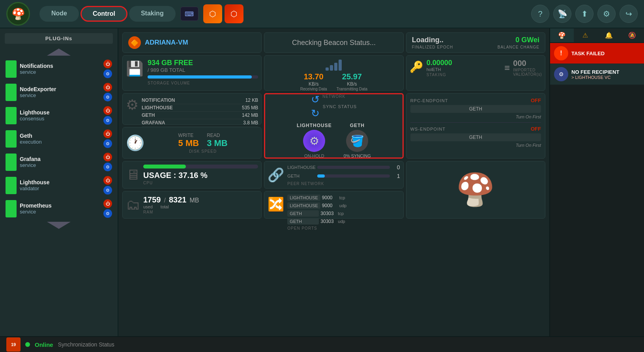  What do you see at coordinates (200, 108) in the screenshot?
I see `storage-detail-lighthouse: LIGHTHOUSE 535 MB` at bounding box center [200, 108].